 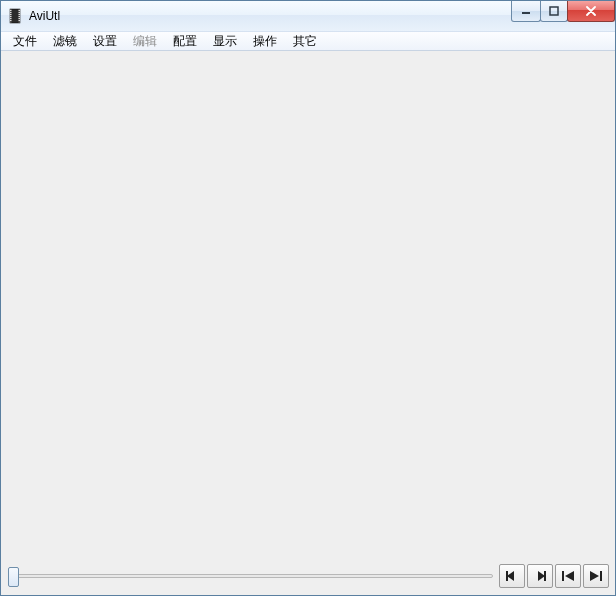 I want to click on frame-nav-buttons, so click(x=554, y=576).